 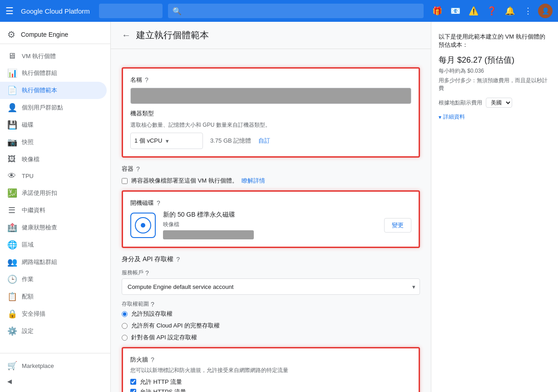 I want to click on sidebar-footer: 🛒 Marketplace ◀, so click(x=55, y=372).